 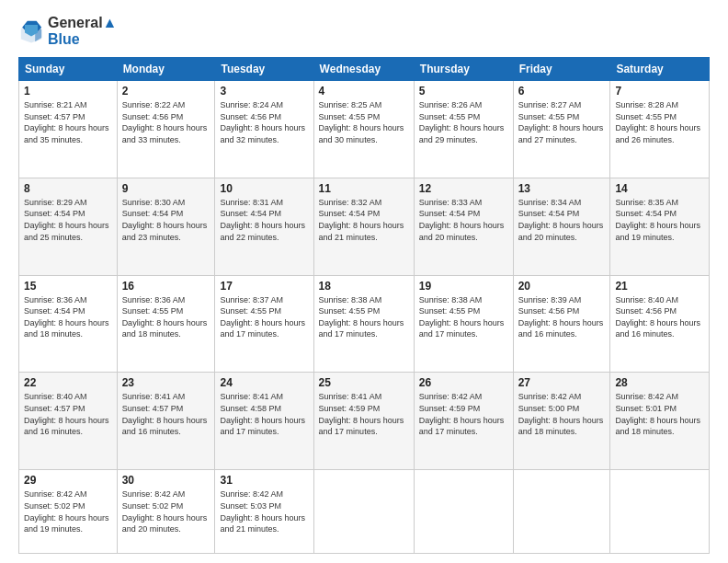 I want to click on day-number: 9, so click(x=166, y=189).